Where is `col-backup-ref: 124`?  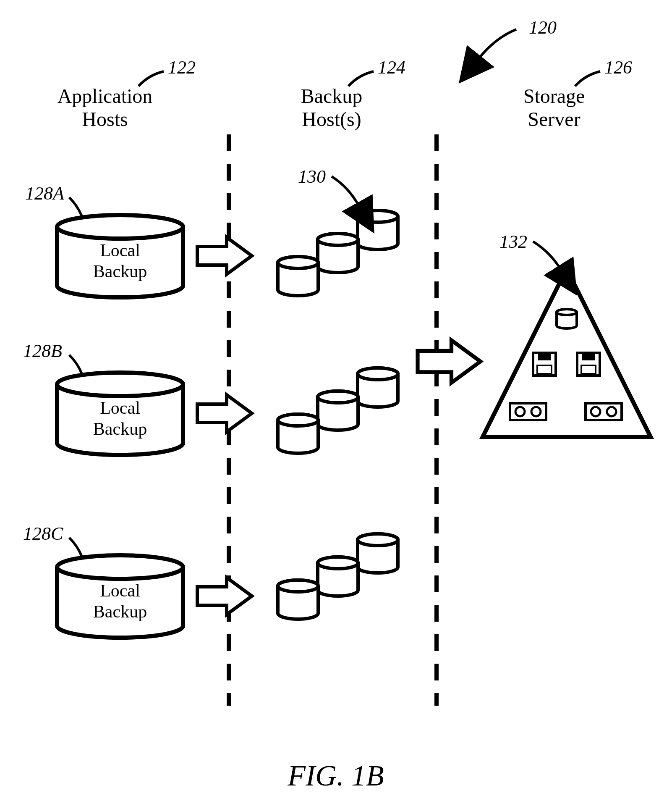 col-backup-ref: 124 is located at coordinates (392, 67).